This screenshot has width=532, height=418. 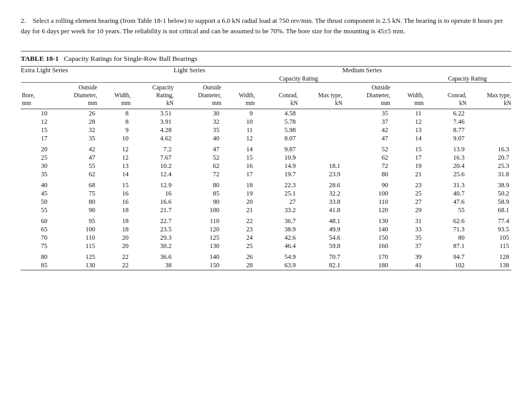 What do you see at coordinates (35, 221) in the screenshot?
I see `cell-bore: 60` at bounding box center [35, 221].